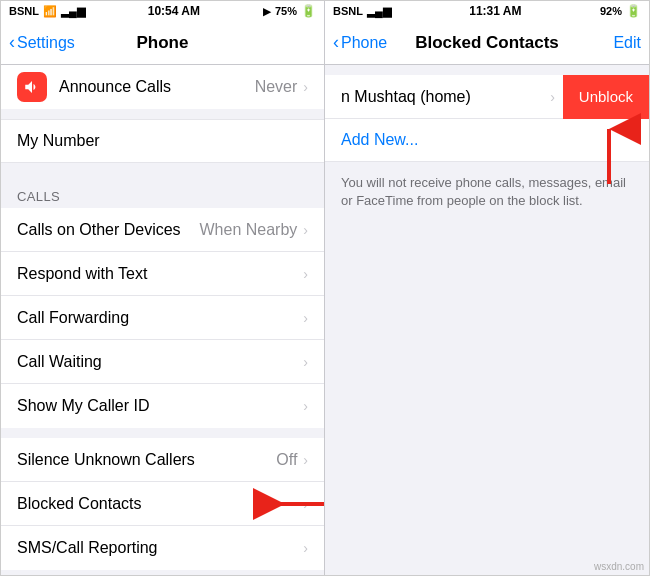 This screenshot has height=576, width=650. I want to click on red-arrow-up-annotation, so click(609, 152).